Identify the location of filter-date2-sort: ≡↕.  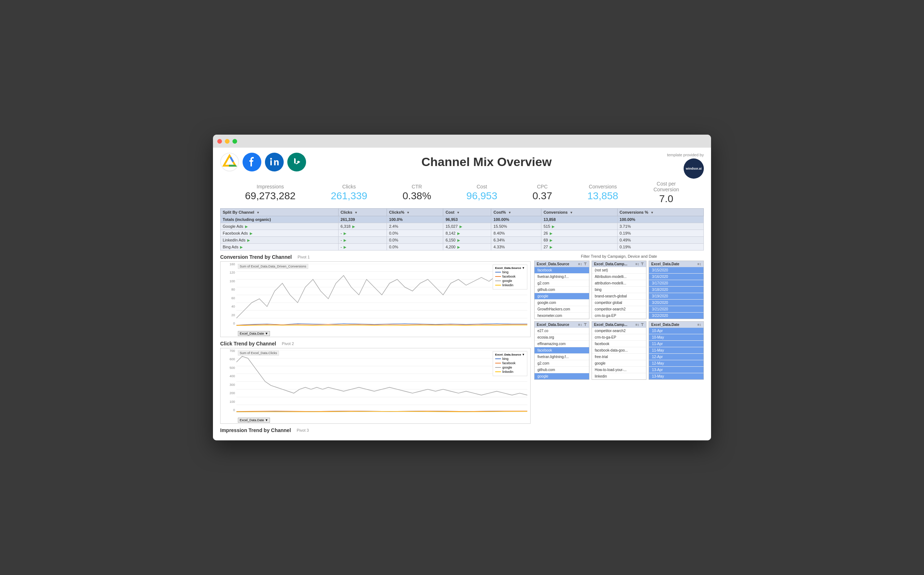
(699, 325).